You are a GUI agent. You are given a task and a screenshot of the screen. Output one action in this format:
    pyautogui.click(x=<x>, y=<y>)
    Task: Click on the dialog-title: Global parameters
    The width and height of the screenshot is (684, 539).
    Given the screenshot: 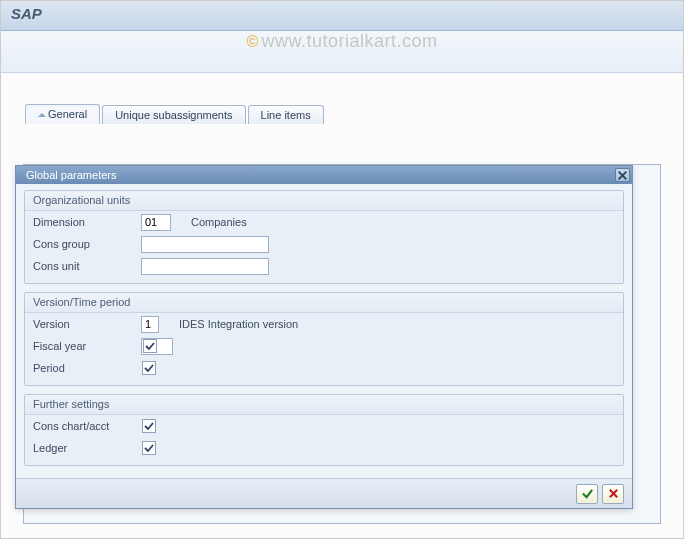 What is the action you would take?
    pyautogui.click(x=72, y=175)
    